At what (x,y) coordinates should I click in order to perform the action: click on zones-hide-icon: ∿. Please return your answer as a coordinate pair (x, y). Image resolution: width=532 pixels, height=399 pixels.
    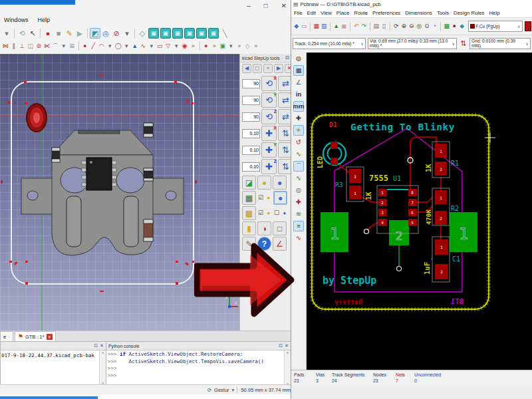
    Looking at the image, I should click on (299, 178).